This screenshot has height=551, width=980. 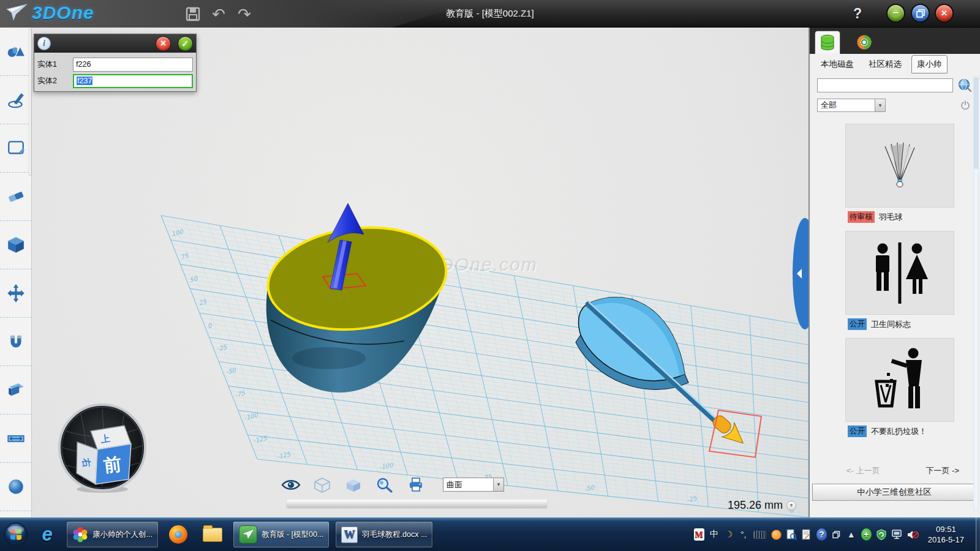 What do you see at coordinates (864, 471) in the screenshot?
I see `prev-page-button: <- 上一页` at bounding box center [864, 471].